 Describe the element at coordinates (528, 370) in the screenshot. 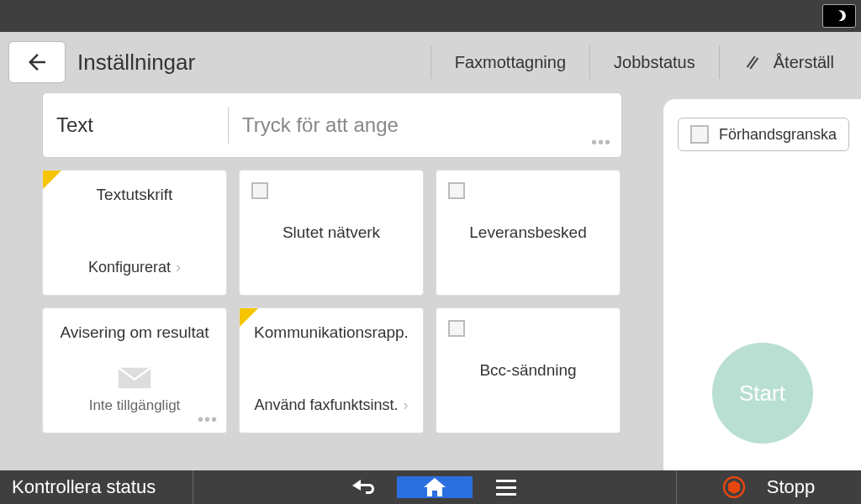

I see `tile-bcc-send: Bcc-sändning` at that location.